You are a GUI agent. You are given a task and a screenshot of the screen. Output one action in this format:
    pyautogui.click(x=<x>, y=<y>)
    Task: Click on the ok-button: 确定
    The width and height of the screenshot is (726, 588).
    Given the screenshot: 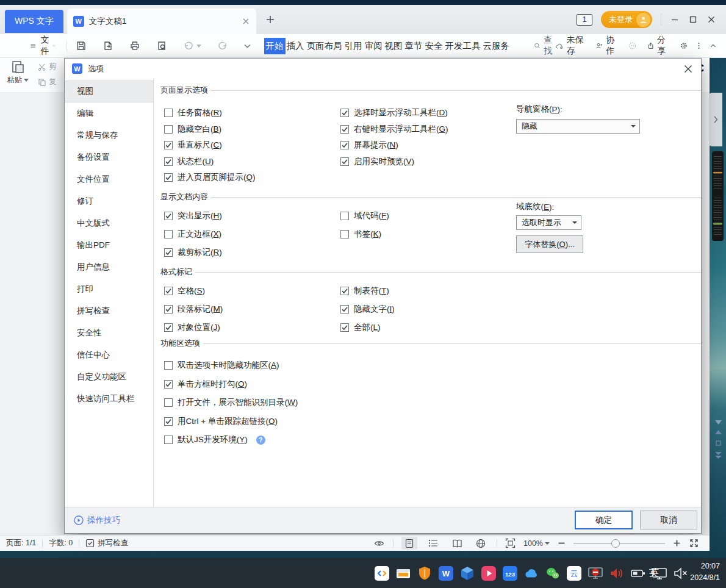 What is the action you would take?
    pyautogui.click(x=604, y=520)
    